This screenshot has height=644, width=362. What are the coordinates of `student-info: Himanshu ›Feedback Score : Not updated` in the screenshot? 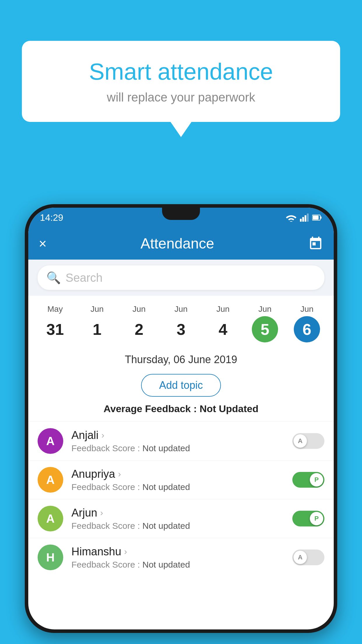 It's located at (182, 558).